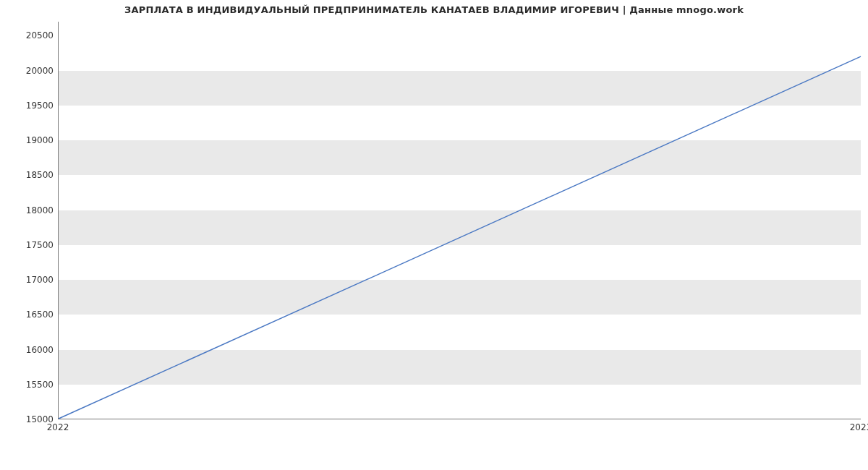  Describe the element at coordinates (859, 427) in the screenshot. I see `x-tick-label: 2023` at that location.